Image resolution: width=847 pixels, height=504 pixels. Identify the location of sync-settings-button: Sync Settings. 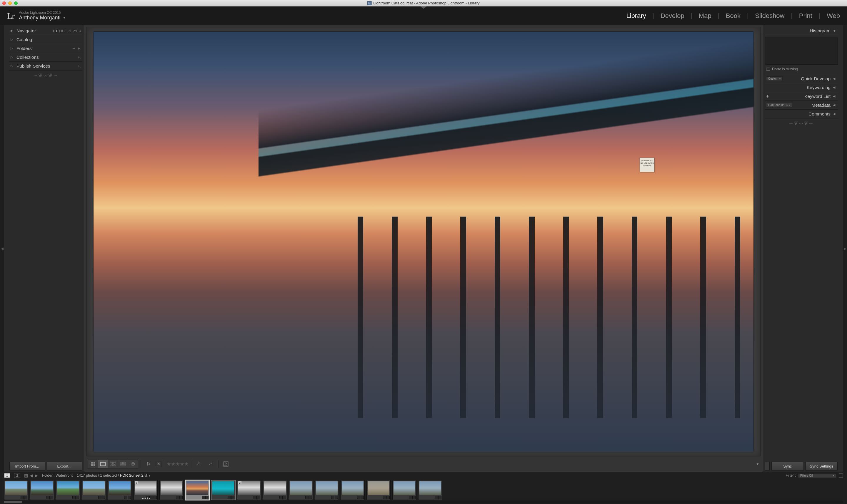
(822, 466).